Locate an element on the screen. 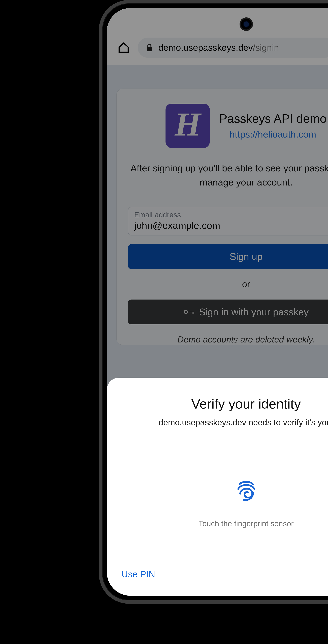  fingerprint-hint: Touch the fingerprint sensor is located at coordinates (246, 524).